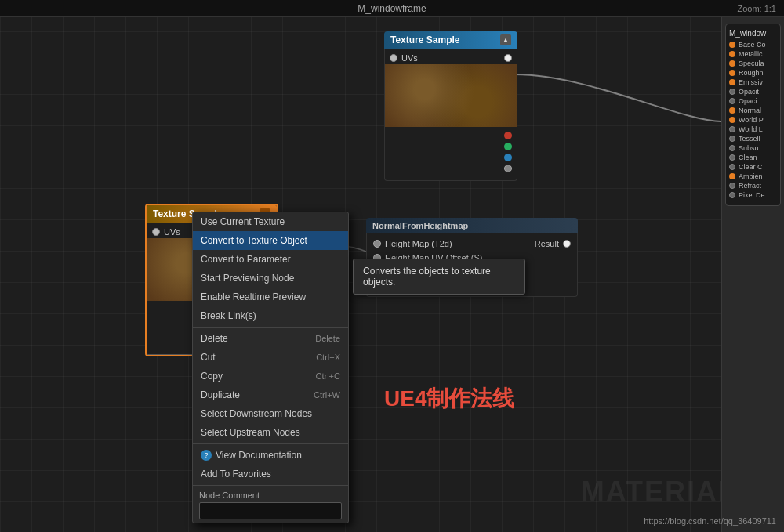 The image size is (784, 532). Describe the element at coordinates (270, 367) in the screenshot. I see `context-menu: Use Current Texture Convert to Texture O…` at that location.